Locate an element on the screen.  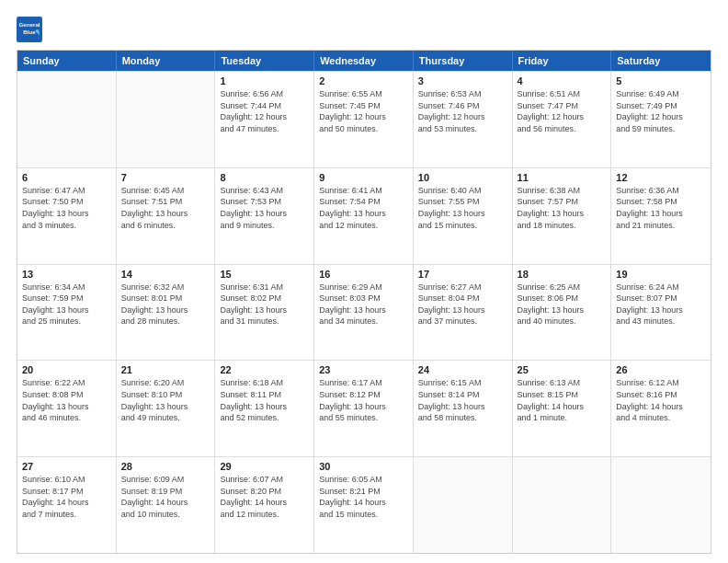
day-number: 22 is located at coordinates (265, 370).